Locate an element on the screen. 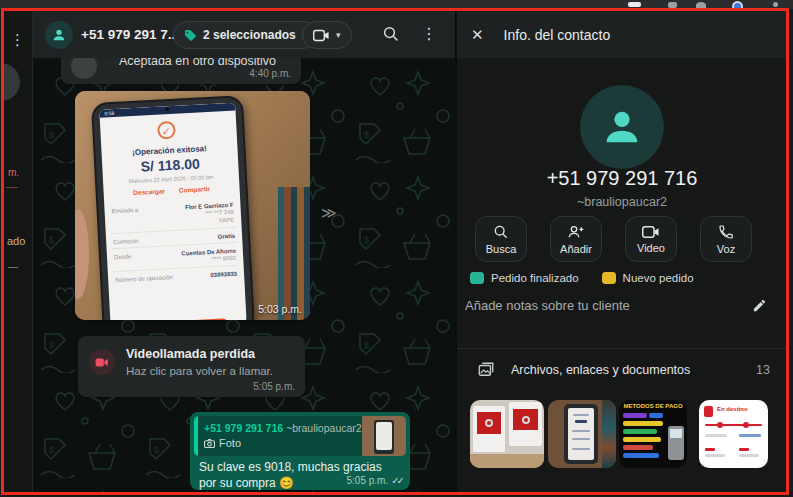 The image size is (793, 497). browser-toolbar-sliver is located at coordinates (396, 4).